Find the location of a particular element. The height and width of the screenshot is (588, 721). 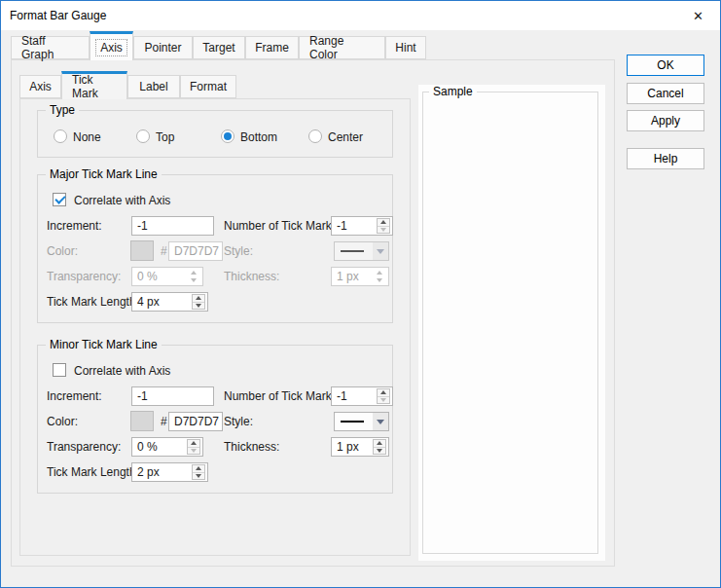

major-color-swatch is located at coordinates (142, 251).